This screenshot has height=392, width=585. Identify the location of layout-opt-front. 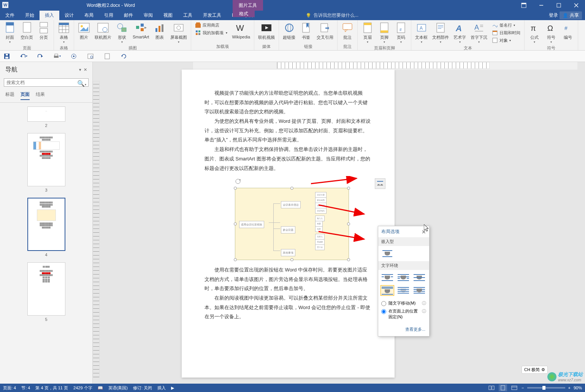
(419, 290).